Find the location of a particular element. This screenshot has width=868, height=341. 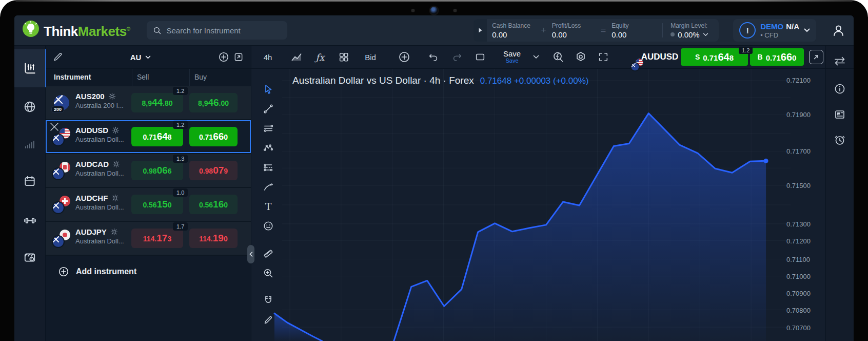

magnet-tool is located at coordinates (268, 300).